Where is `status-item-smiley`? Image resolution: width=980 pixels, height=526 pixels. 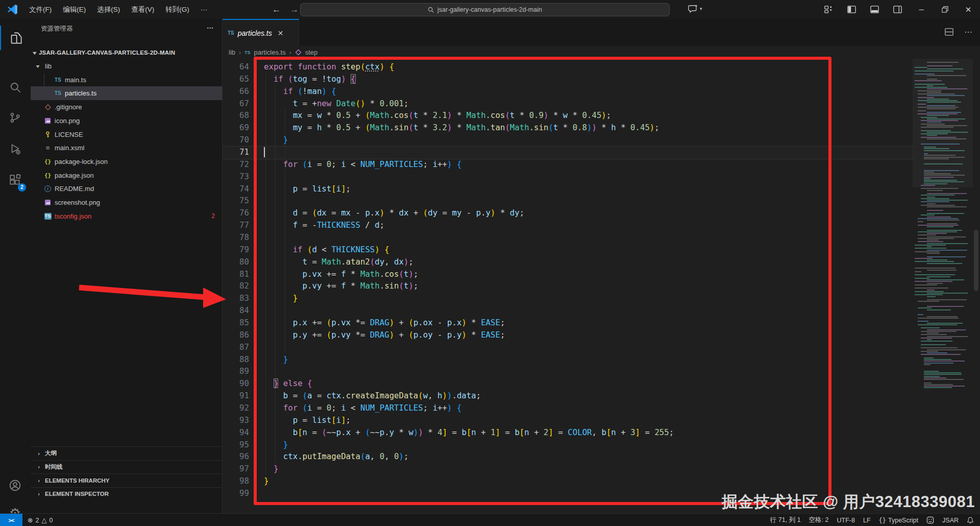 status-item-smiley is located at coordinates (930, 520).